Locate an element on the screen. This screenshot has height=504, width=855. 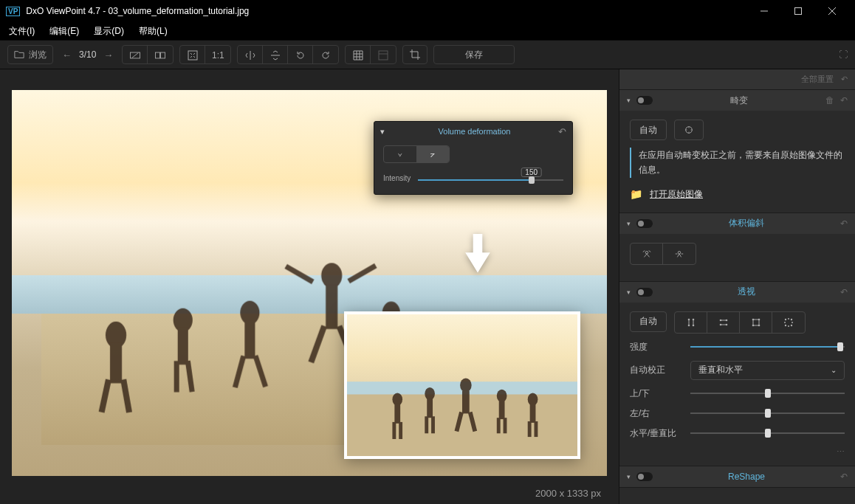
next-image-button: → is located at coordinates (108, 55).